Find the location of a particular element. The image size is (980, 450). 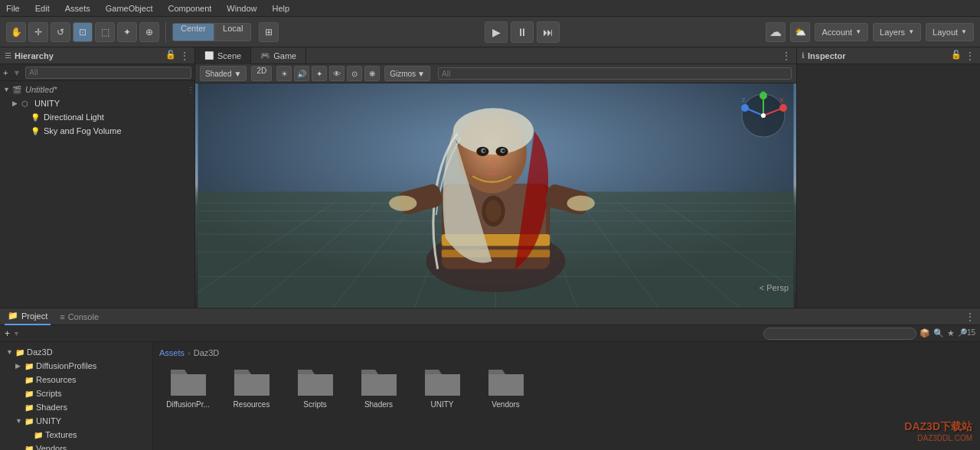

game-tab: 🎮 Game is located at coordinates (279, 56).